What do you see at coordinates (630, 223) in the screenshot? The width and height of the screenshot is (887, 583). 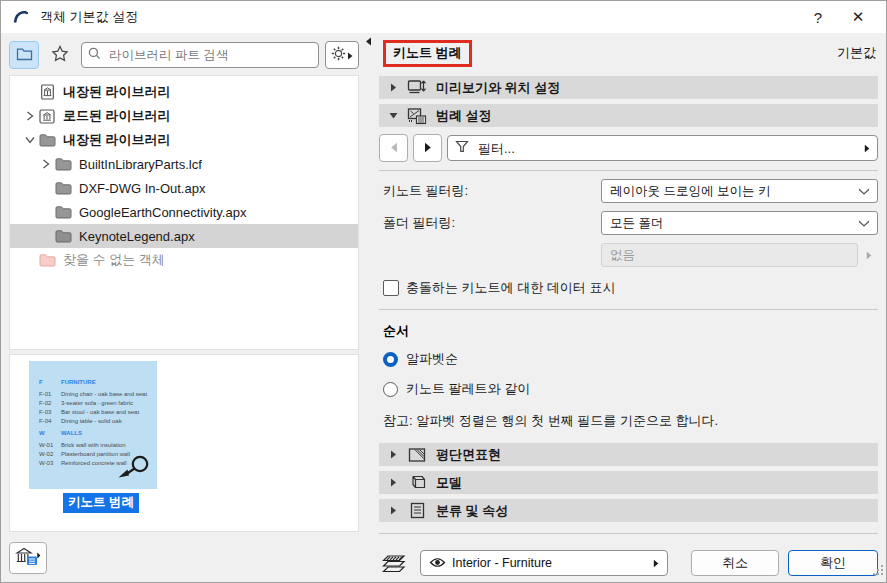 I see `folder-filter-row: 폴더 필터링: 모든 폴더` at bounding box center [630, 223].